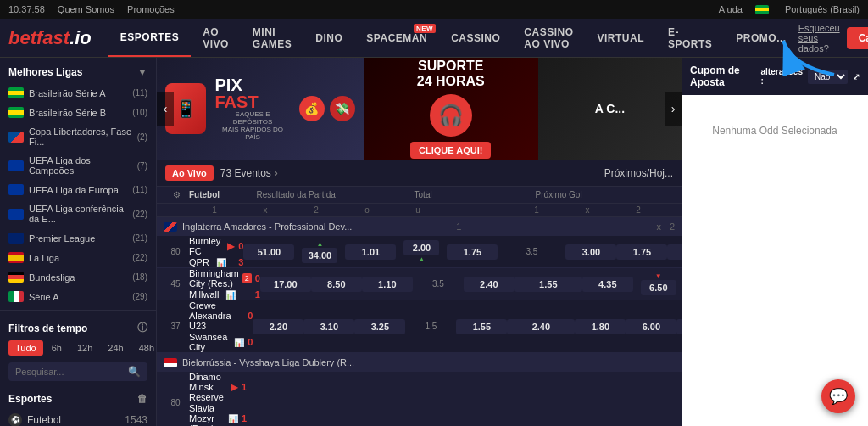 This screenshot has width=868, height=426. What do you see at coordinates (70, 372) in the screenshot?
I see `search-input` at bounding box center [70, 372].